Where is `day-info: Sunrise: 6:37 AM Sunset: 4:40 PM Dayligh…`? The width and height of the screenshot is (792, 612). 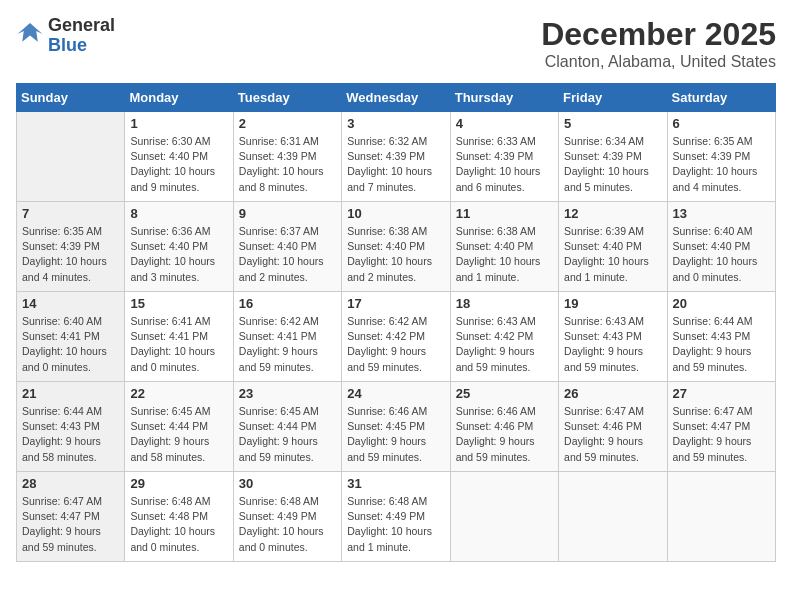 day-info: Sunrise: 6:37 AM Sunset: 4:40 PM Dayligh… is located at coordinates (288, 254).